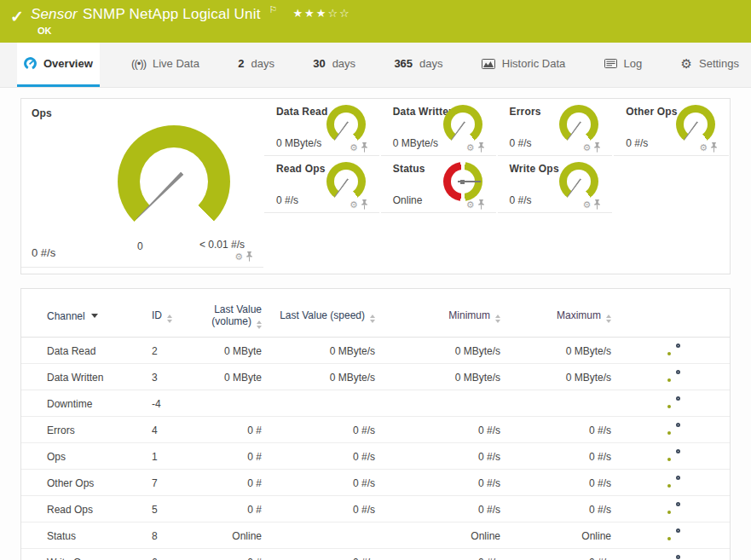  I want to click on gauge-card-empty, so click(672, 184).